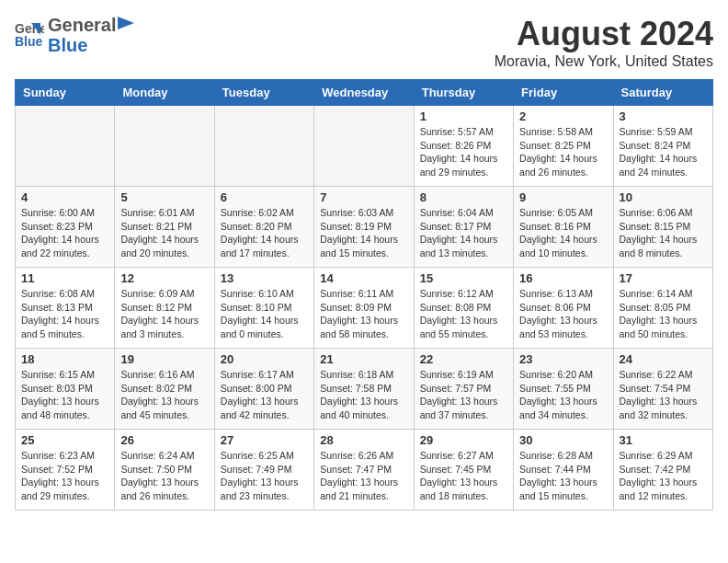  I want to click on calendar-day-cell: 29Sunrise: 6:27 AMSunset: 7:45 PMDayligh…, so click(463, 470).